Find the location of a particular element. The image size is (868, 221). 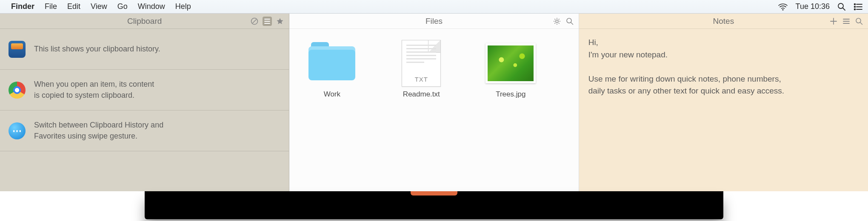

notes-text: Hi, I'm your new notepad. Use me for wri… is located at coordinates (723, 67).